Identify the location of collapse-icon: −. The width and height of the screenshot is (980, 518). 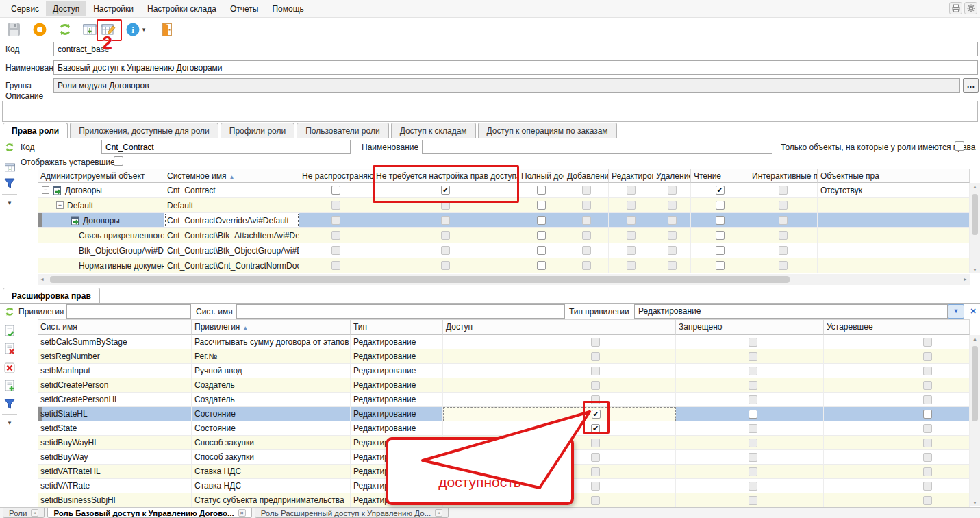
(45, 190).